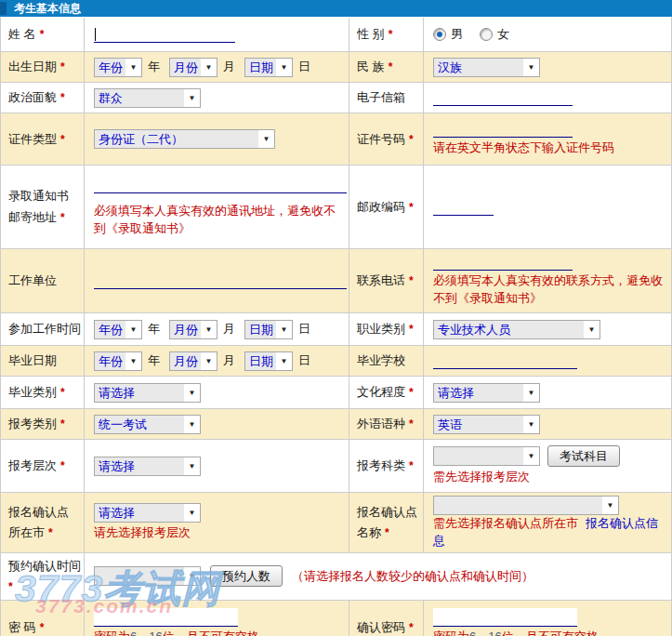  Describe the element at coordinates (336, 281) in the screenshot. I see `row-workunit-phone: 工作单位 联系电话* 必须填写本人真实有效的联系方式，避免收不到《录取通知书》` at that location.